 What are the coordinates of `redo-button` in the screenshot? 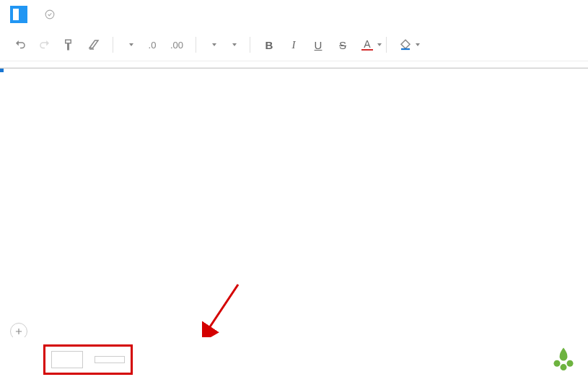 It's located at (45, 45).